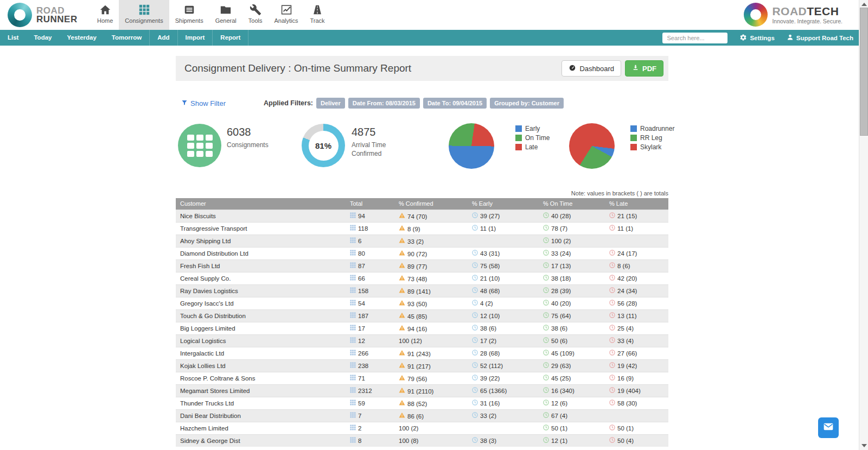 The height and width of the screenshot is (450, 868). Describe the element at coordinates (144, 15) in the screenshot. I see `nav-item-consignments: Consignments` at that location.